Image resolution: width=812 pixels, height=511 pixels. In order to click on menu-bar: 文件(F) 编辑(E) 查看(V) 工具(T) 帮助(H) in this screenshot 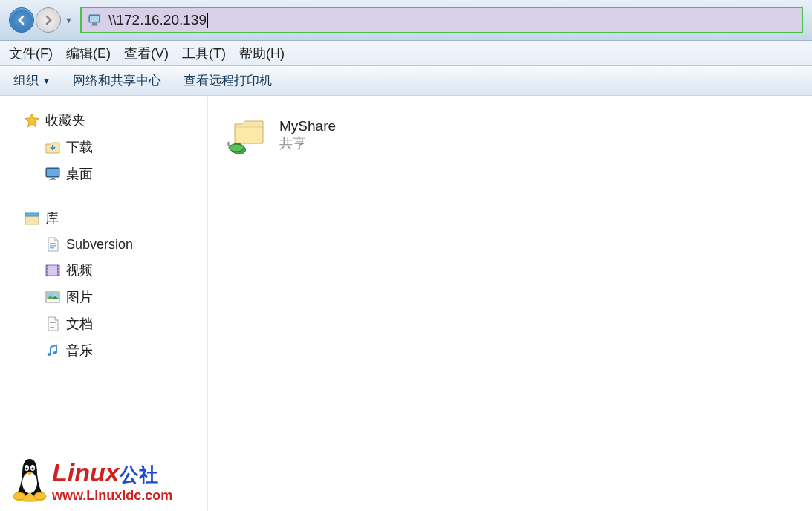, I will do `click(406, 53)`.